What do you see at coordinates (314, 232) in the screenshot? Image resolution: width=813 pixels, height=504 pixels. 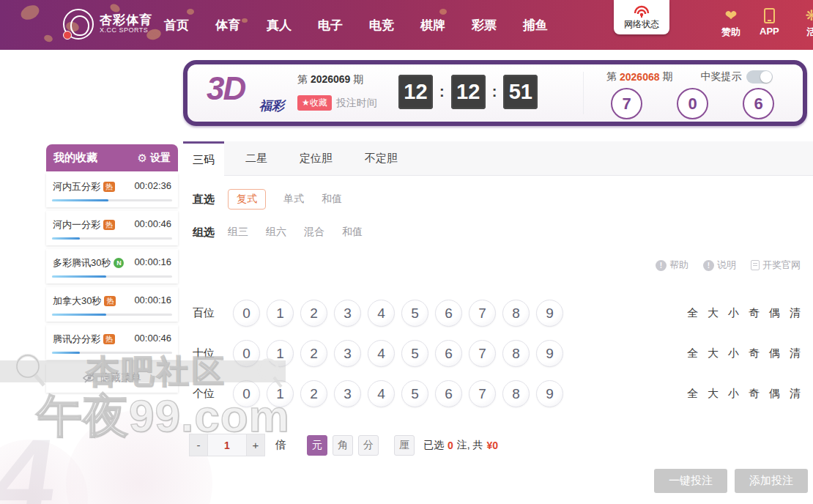 I see `play-option-混合: 混合` at bounding box center [314, 232].